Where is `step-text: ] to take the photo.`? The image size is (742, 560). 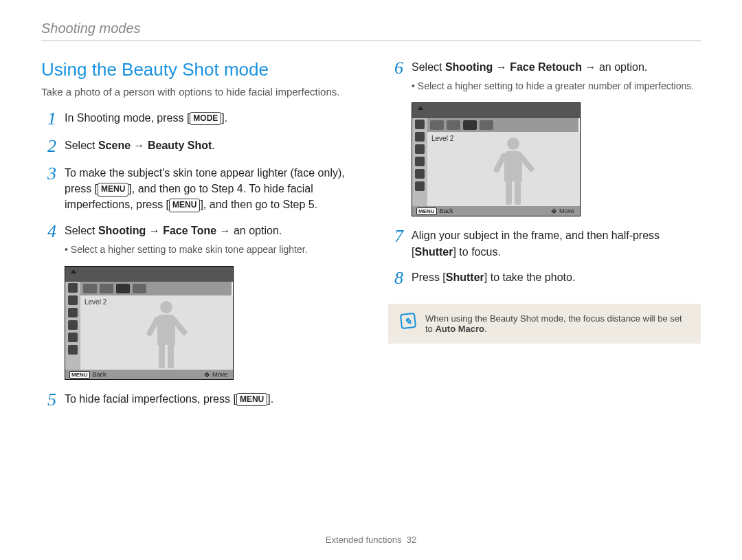 step-text: ] to take the photo. is located at coordinates (530, 278).